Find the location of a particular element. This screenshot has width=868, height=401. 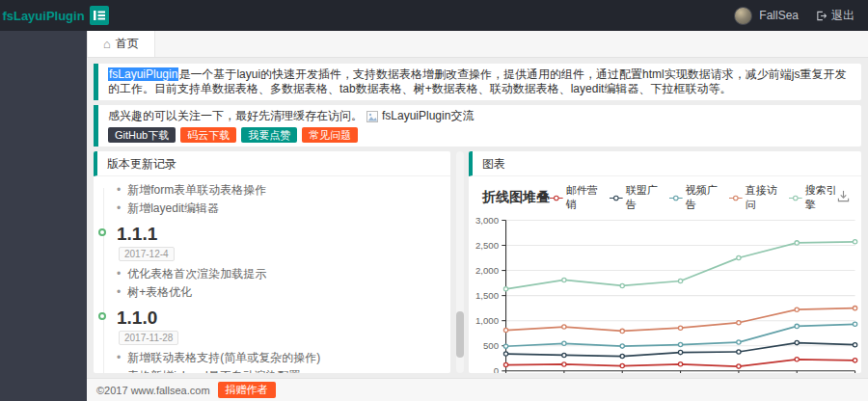

release-note: 表格新增isLoad是否自动渲染配置 is located at coordinates (284, 370).